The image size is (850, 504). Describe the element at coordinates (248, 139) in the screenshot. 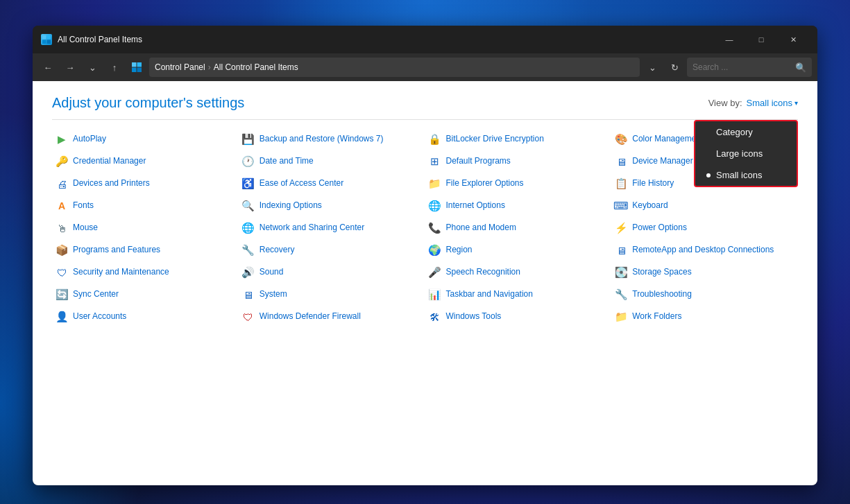

I see `backup-icon: 💾` at that location.